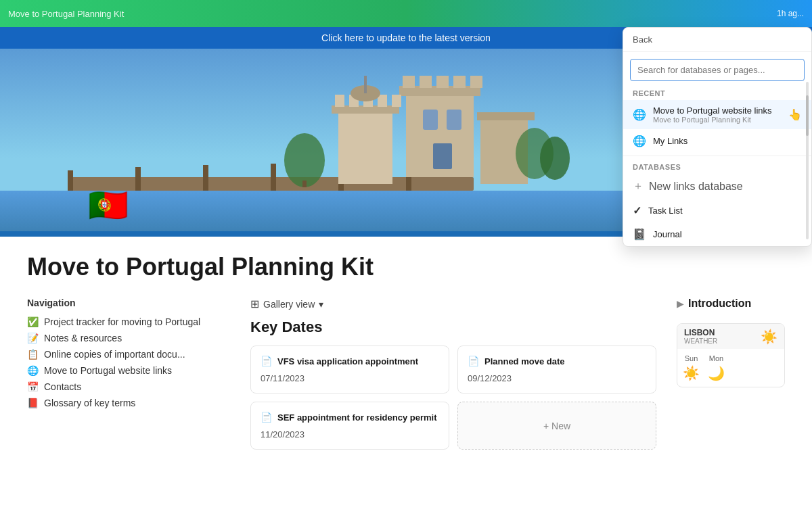 This screenshot has height=524, width=812. What do you see at coordinates (348, 362) in the screenshot?
I see `date-card-title-1: VFS visa application appointment` at bounding box center [348, 362].